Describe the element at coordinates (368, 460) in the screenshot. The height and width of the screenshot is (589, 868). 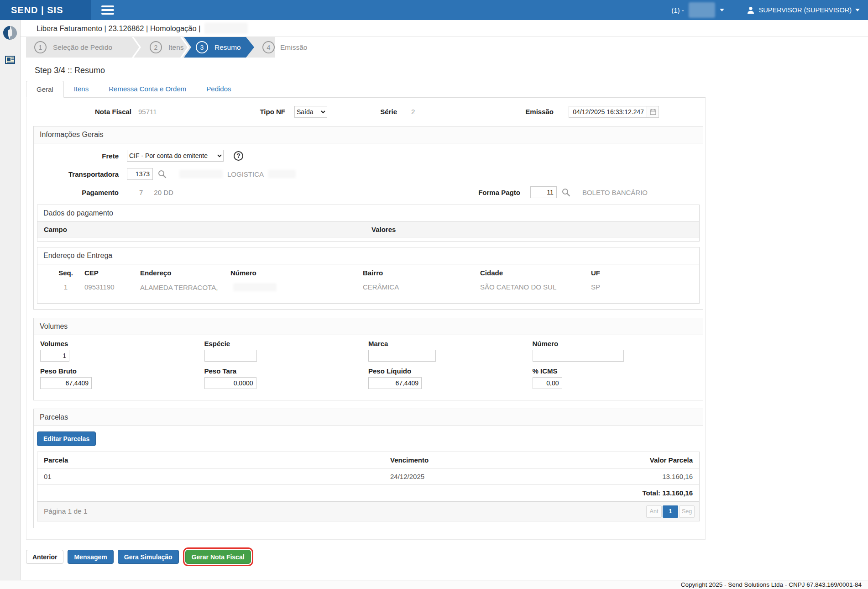
I see `col-vencimento: Vencimento` at that location.